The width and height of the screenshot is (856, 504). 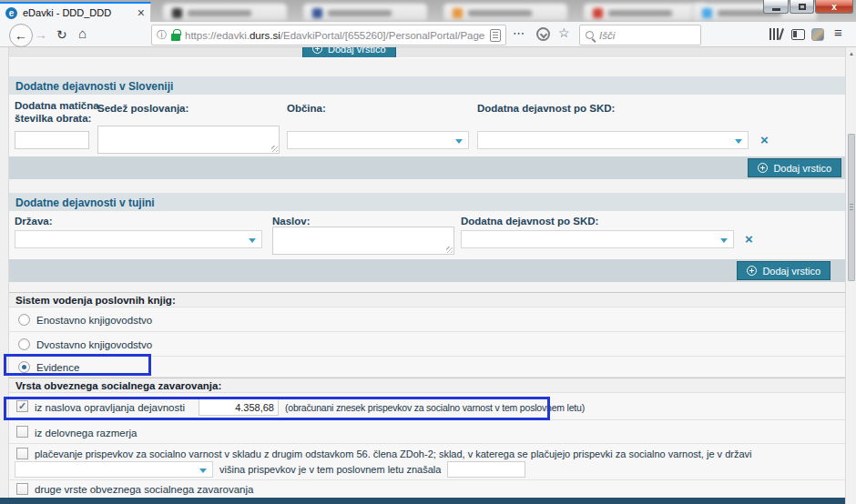 What do you see at coordinates (58, 112) in the screenshot?
I see `field-label-maticna: Dodatna matična številka obrata:` at bounding box center [58, 112].